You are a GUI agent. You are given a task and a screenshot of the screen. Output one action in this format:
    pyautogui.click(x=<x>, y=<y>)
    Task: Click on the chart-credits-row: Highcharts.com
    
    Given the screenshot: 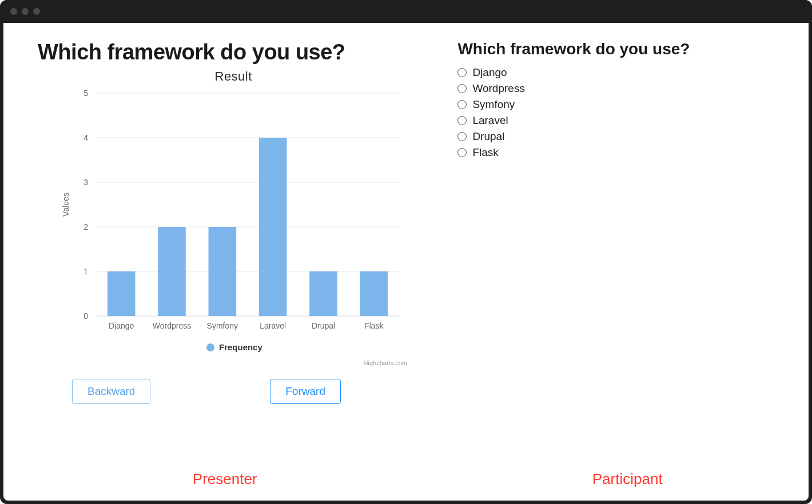 What is the action you would take?
    pyautogui.click(x=233, y=363)
    